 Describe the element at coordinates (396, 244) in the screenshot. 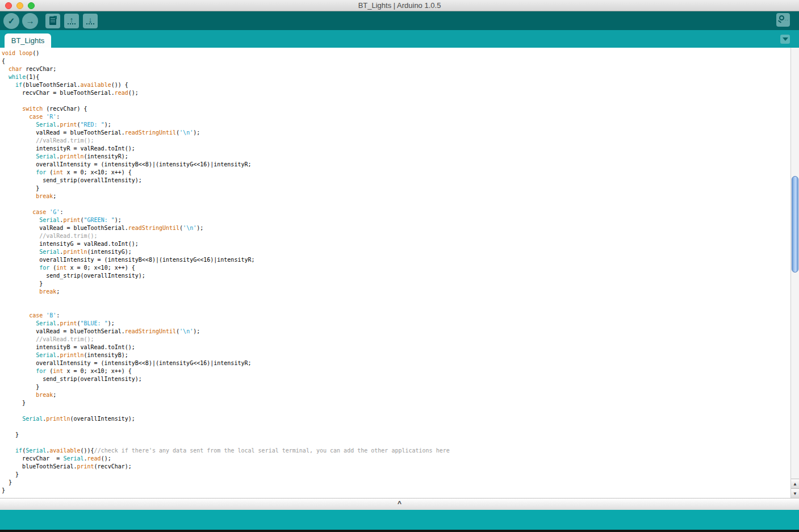

I see `code-line: intensityG = valRead.toInt();` at that location.